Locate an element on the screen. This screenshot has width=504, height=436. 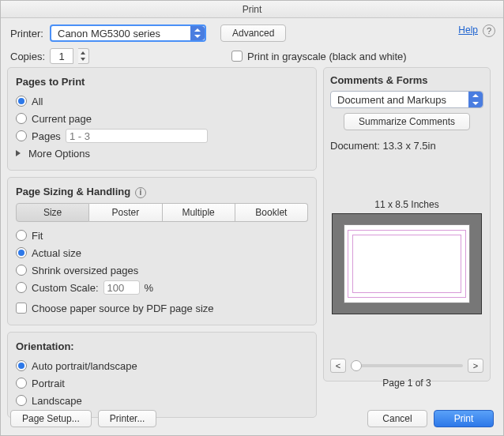
info-icon: i is located at coordinates (141, 193).